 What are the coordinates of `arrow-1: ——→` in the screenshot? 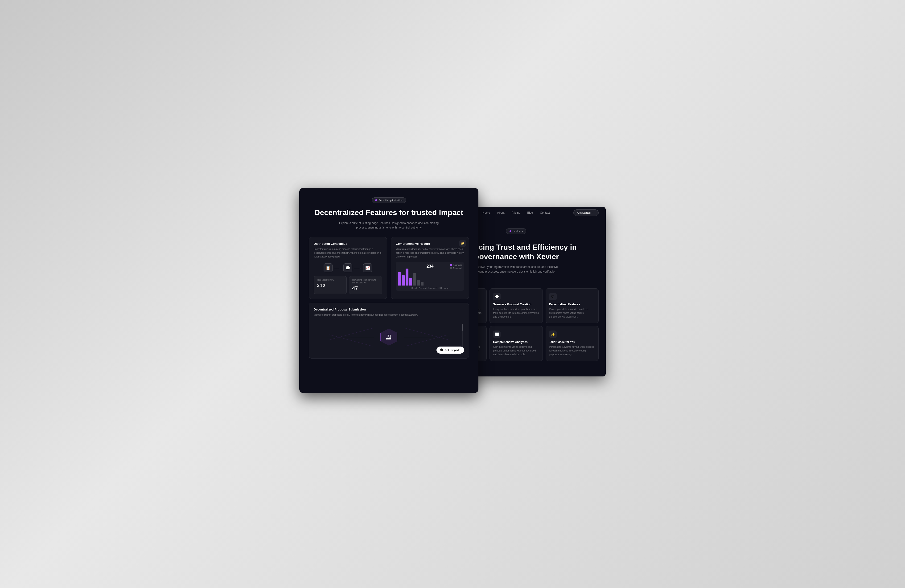 It's located at (338, 268).